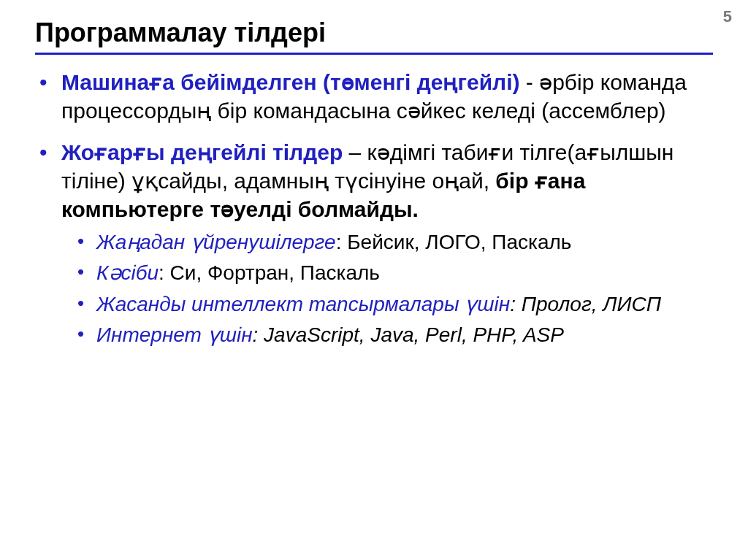  Describe the element at coordinates (405, 242) in the screenshot. I see `sub-item-1: Жаңадан үйренушілерге: Бейсик, ЛОГО, Пас…` at that location.